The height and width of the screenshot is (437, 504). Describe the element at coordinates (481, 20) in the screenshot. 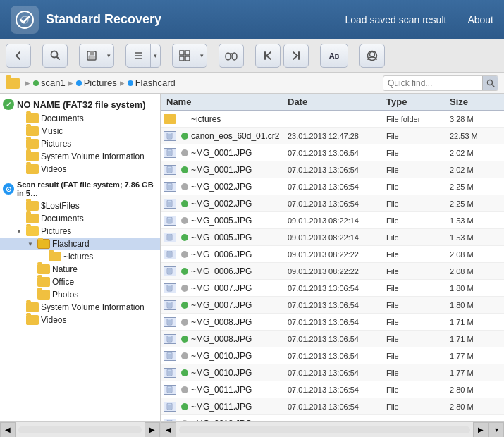

I see `about-link: About` at that location.